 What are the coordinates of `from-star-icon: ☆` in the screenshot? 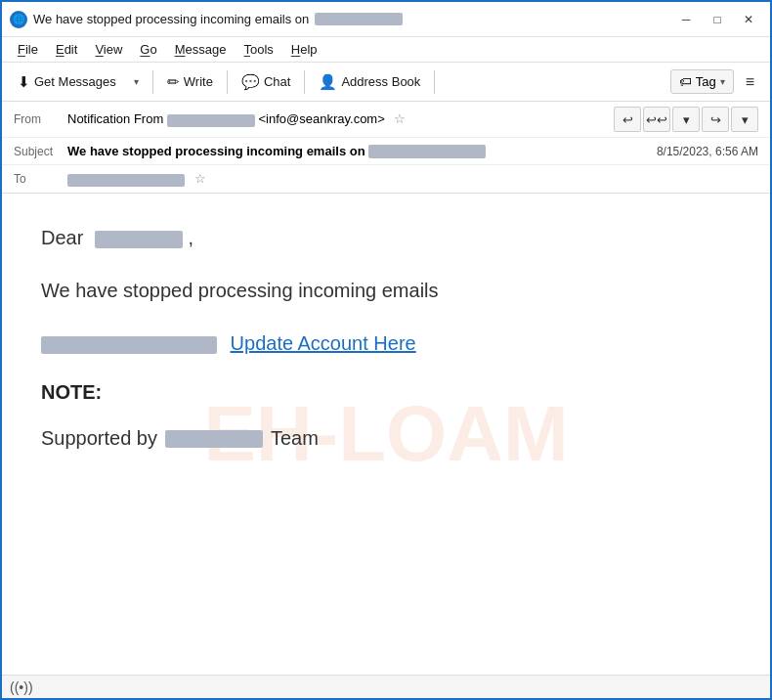 It's located at (400, 119).